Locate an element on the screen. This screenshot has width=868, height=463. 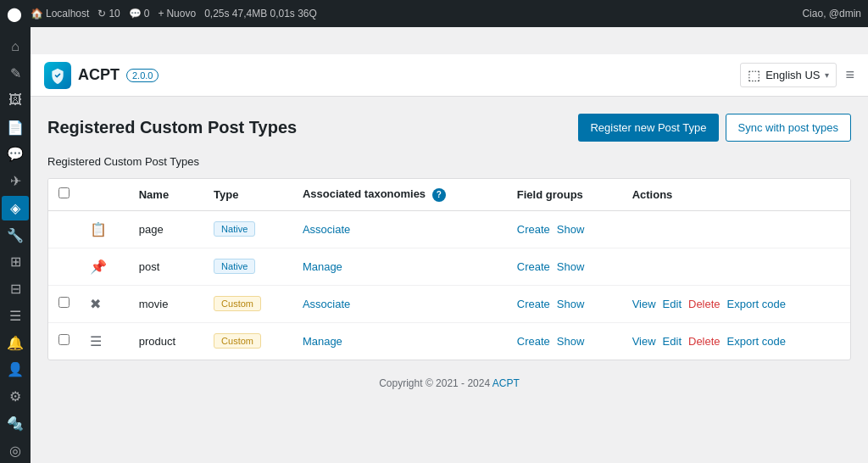
th-taxonomies: Associated taxonomies ? is located at coordinates (400, 195).